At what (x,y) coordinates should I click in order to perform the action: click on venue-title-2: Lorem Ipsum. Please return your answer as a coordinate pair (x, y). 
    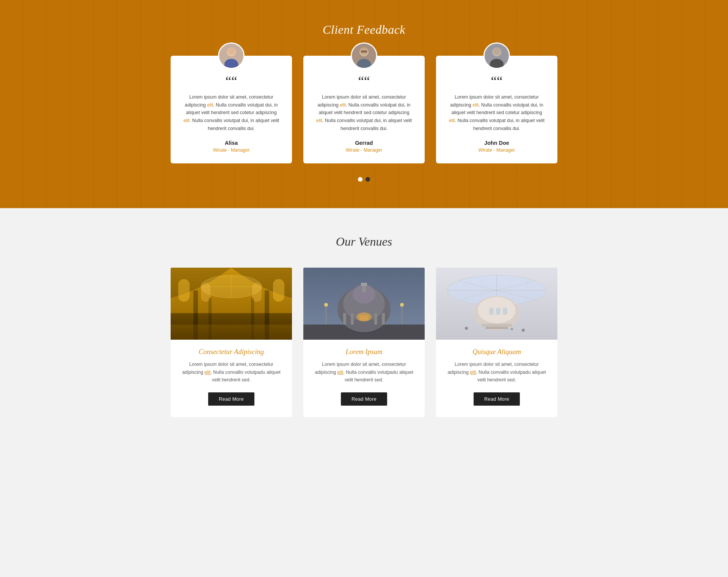
    Looking at the image, I should click on (364, 352).